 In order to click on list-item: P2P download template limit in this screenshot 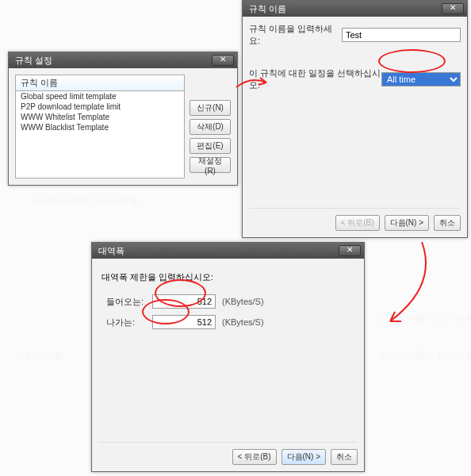, I will do `click(100, 106)`.